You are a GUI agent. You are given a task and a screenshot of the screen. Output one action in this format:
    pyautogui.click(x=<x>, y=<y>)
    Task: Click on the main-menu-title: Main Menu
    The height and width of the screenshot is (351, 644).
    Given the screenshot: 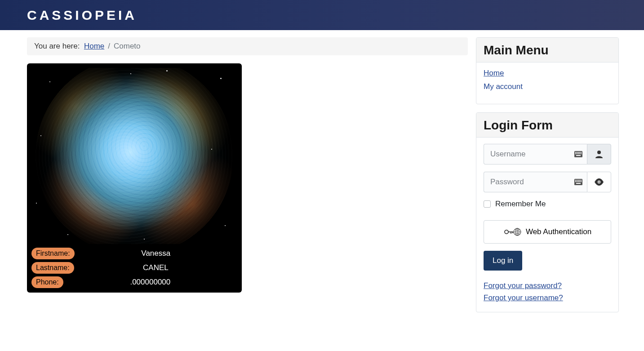 What is the action you would take?
    pyautogui.click(x=547, y=50)
    